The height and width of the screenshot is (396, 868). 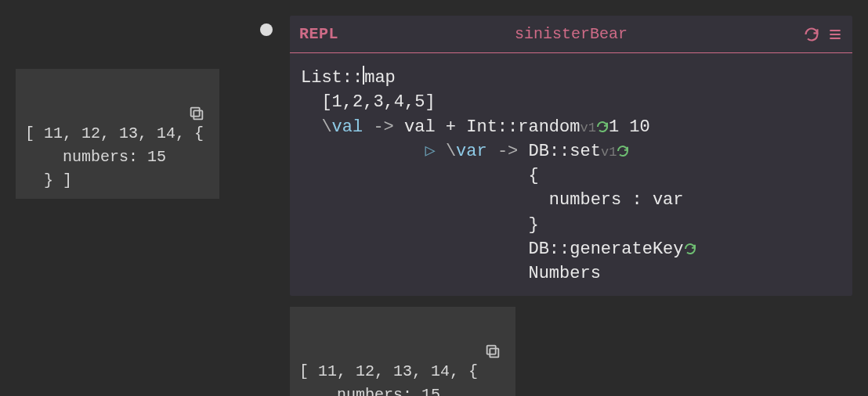 What do you see at coordinates (319, 34) in the screenshot?
I see `repl-label: REPL` at bounding box center [319, 34].